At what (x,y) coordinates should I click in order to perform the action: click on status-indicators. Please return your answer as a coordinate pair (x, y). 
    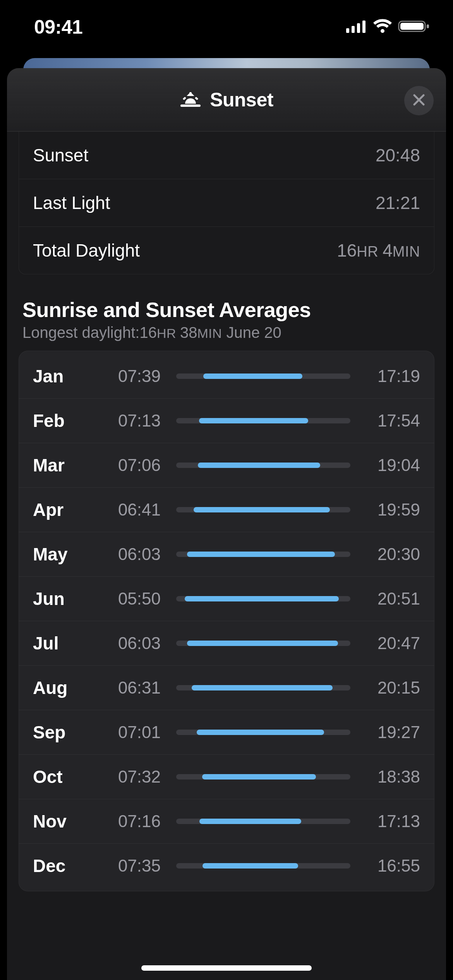
    Looking at the image, I should click on (388, 27).